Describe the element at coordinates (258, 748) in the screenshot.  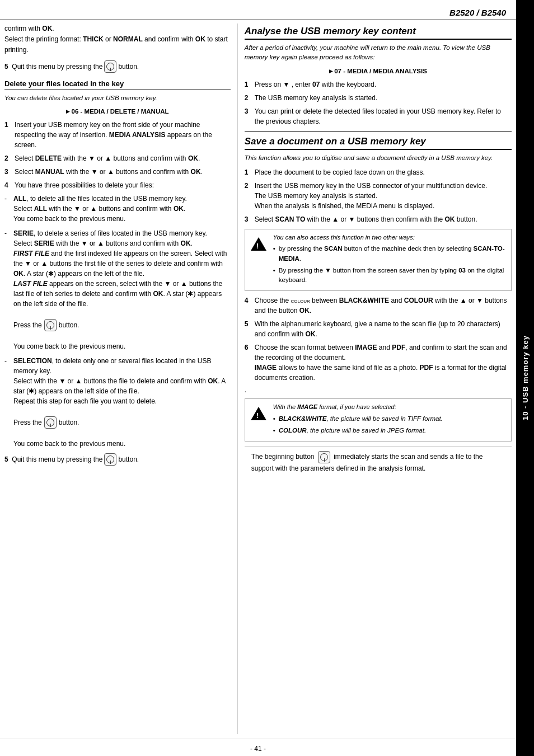
I see `page-footer: - 41 -` at that location.